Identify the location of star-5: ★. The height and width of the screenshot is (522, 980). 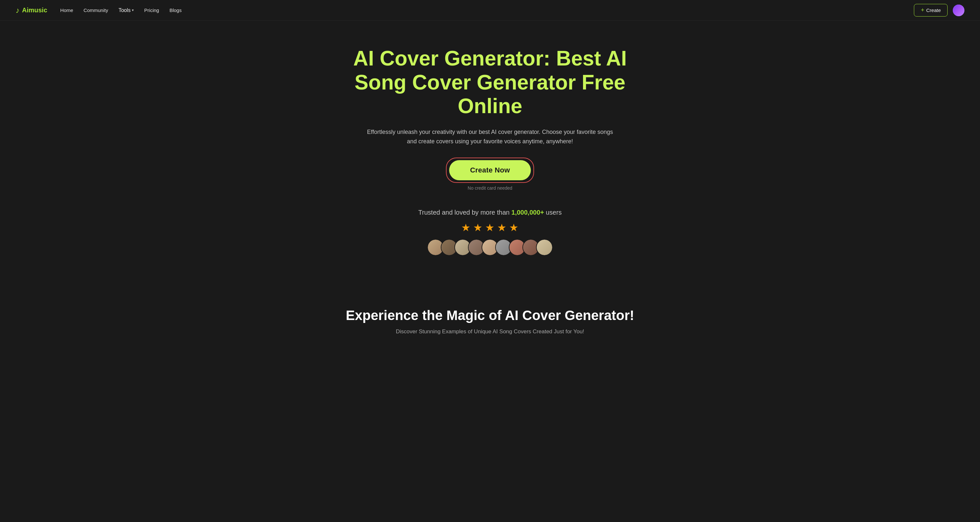
(514, 228).